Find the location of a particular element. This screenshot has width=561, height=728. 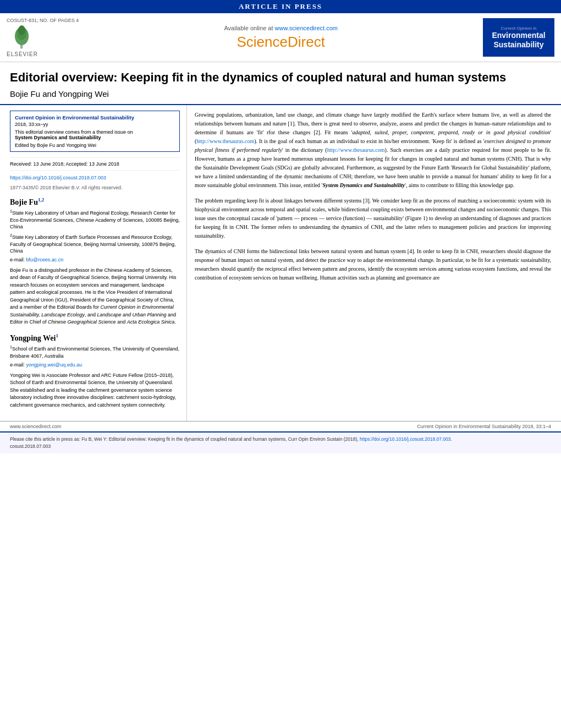

header: COSUST-831; NO. OF PAGES 4 ELSEVIER Avai… is located at coordinates (280, 37).